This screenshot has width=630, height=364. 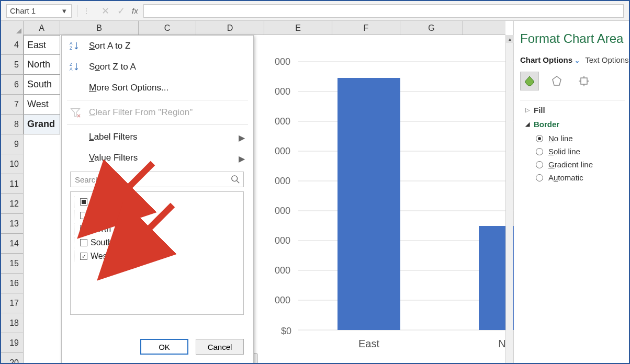 I want to click on row-header: 16, so click(x=12, y=283).